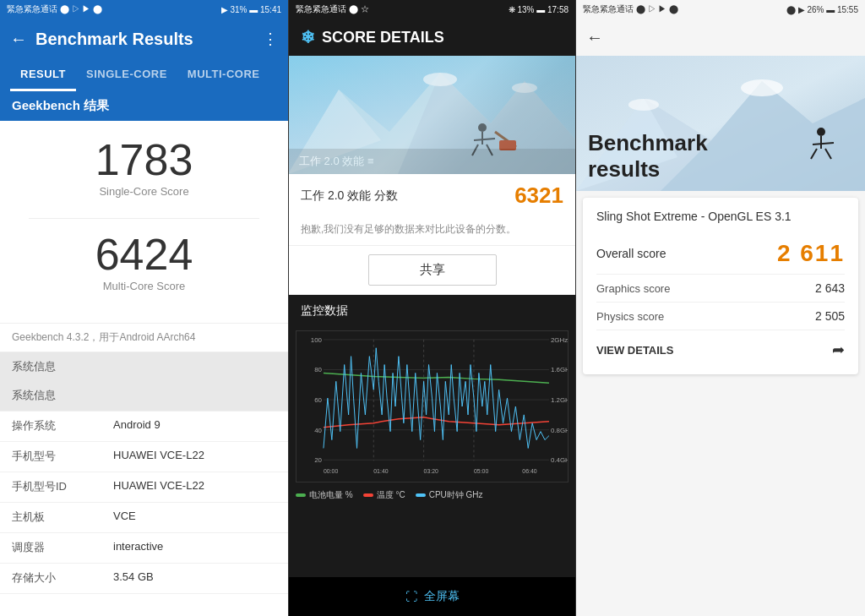 The height and width of the screenshot is (616, 865). What do you see at coordinates (432, 406) in the screenshot?
I see `chart-svg: 100 80 60 40 20 2GHz 1.6GHz 1.2GHz 0.8GH…` at bounding box center [432, 406].